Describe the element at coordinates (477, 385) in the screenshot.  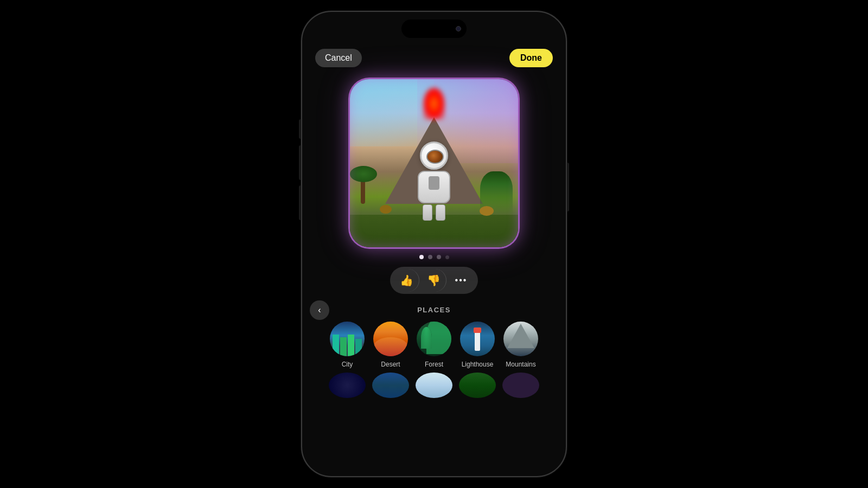
I see `place-item-jungle` at that location.